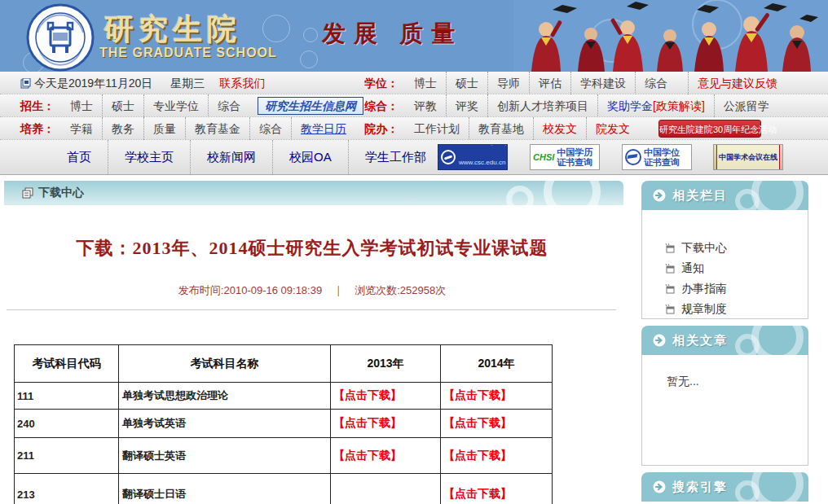 This screenshot has width=828, height=504. I want to click on banner-cdgdc-degree-check: 中国学位 证书查询, so click(657, 157).